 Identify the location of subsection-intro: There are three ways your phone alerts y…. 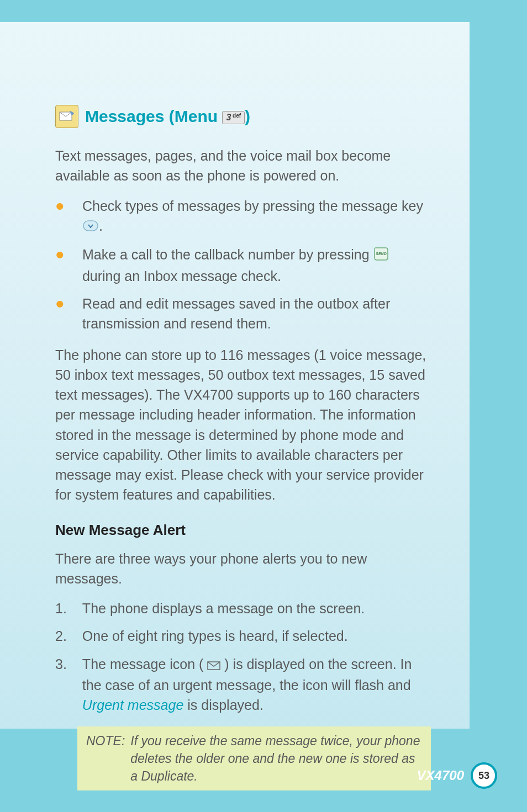
(243, 569).